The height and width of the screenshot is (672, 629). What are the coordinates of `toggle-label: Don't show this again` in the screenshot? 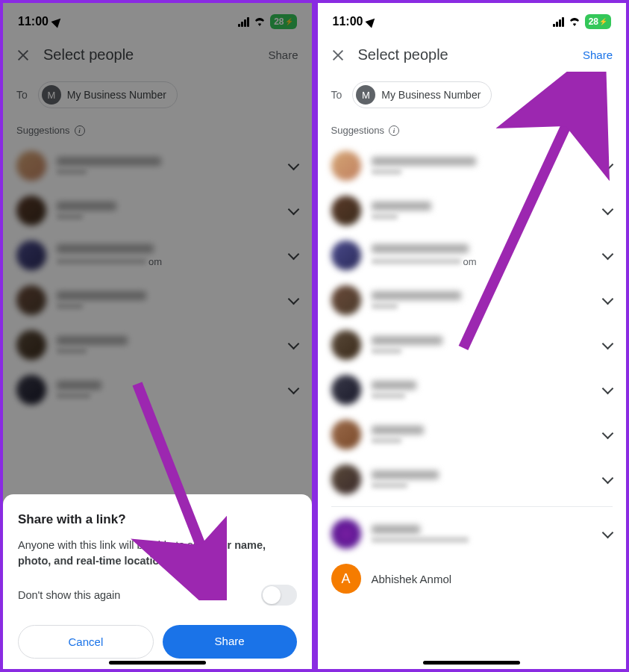 It's located at (69, 595).